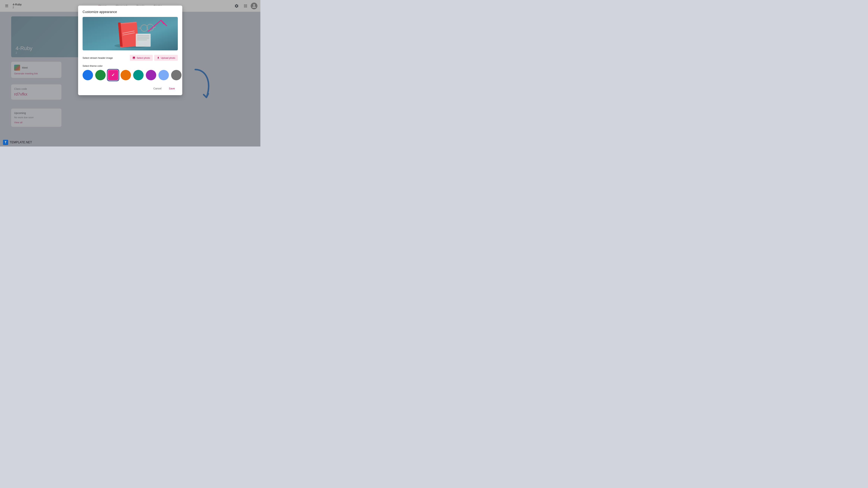 The width and height of the screenshot is (868, 488). What do you see at coordinates (88, 75) in the screenshot?
I see `swatch-blue` at bounding box center [88, 75].